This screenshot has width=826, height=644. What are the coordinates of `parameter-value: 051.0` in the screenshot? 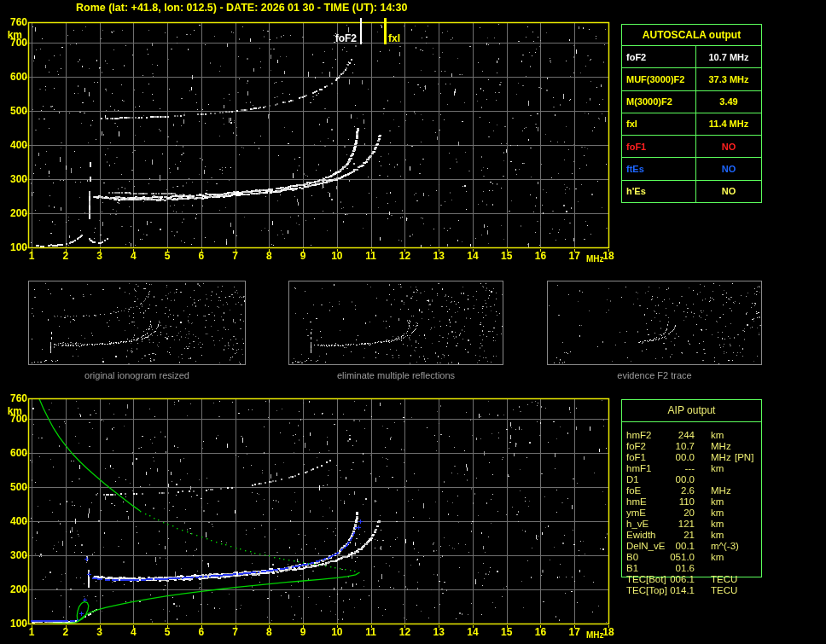 It's located at (669, 557).